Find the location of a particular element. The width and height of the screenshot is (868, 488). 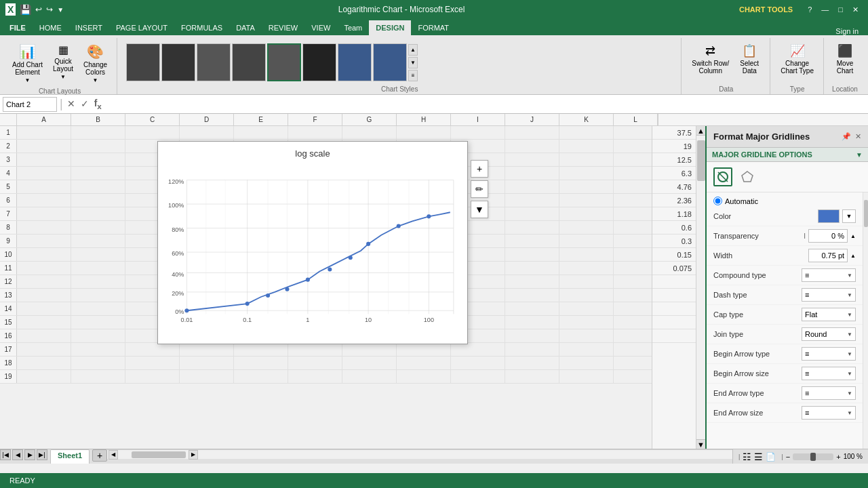

major-gridline-options-tab: MAJOR GRIDLINE OPTIONS is located at coordinates (762, 155).